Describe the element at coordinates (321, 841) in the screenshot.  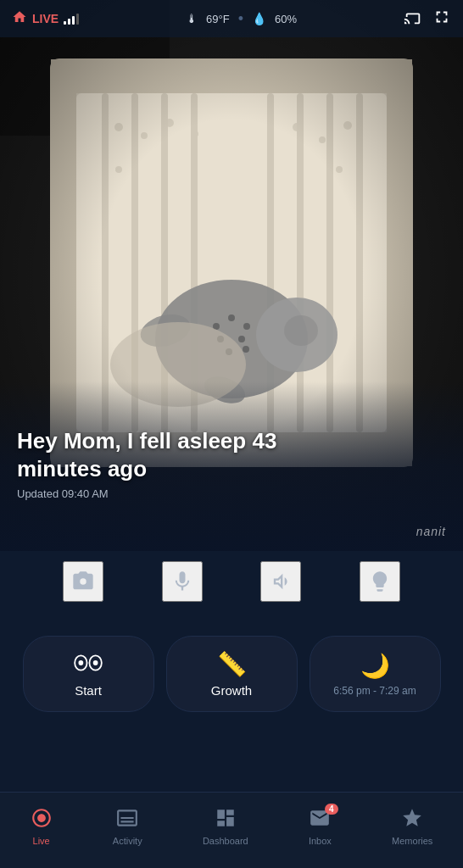
I see `nav-inbox-label: Inbox` at that location.